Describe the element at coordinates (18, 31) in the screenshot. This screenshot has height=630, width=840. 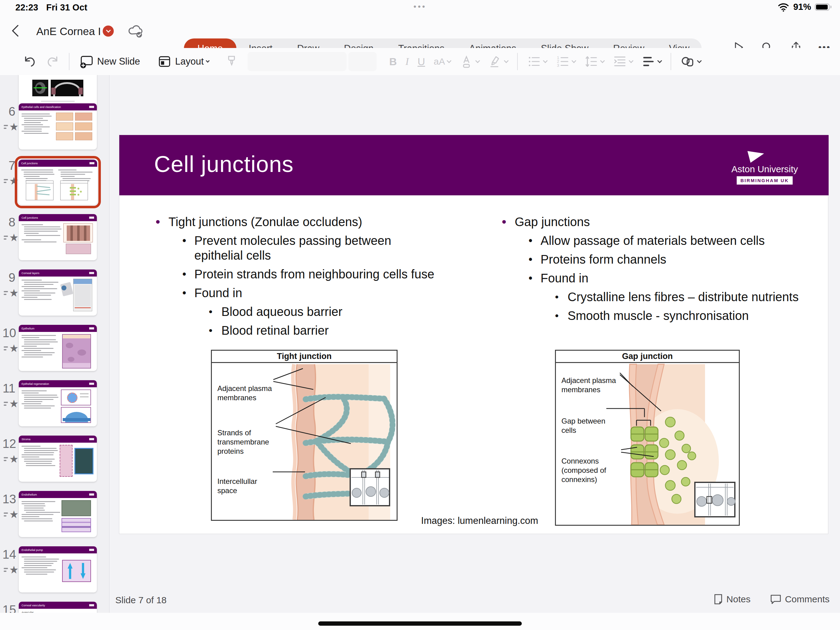
I see `back-chevron-icon` at that location.